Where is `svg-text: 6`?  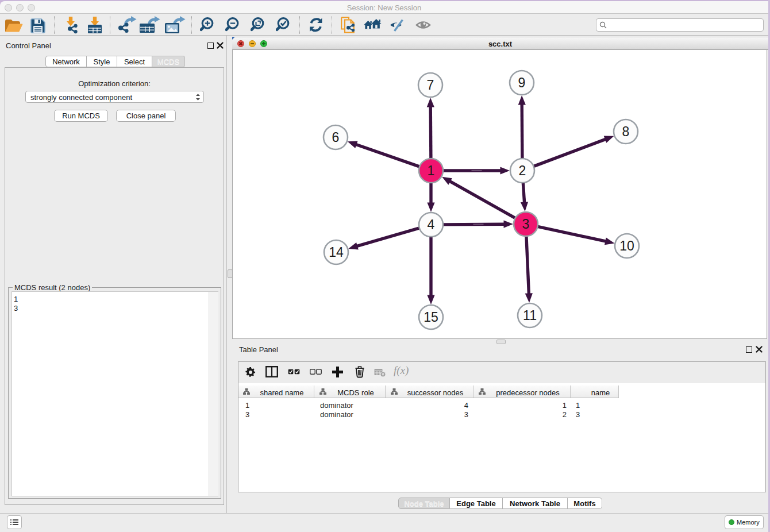
svg-text: 6 is located at coordinates (336, 137).